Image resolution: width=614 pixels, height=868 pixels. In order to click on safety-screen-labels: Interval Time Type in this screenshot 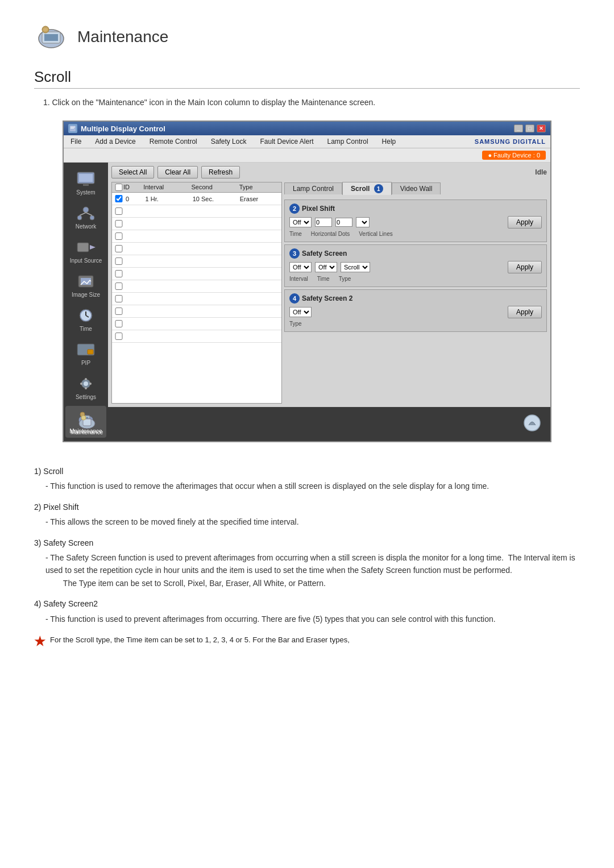, I will do `click(416, 279)`.